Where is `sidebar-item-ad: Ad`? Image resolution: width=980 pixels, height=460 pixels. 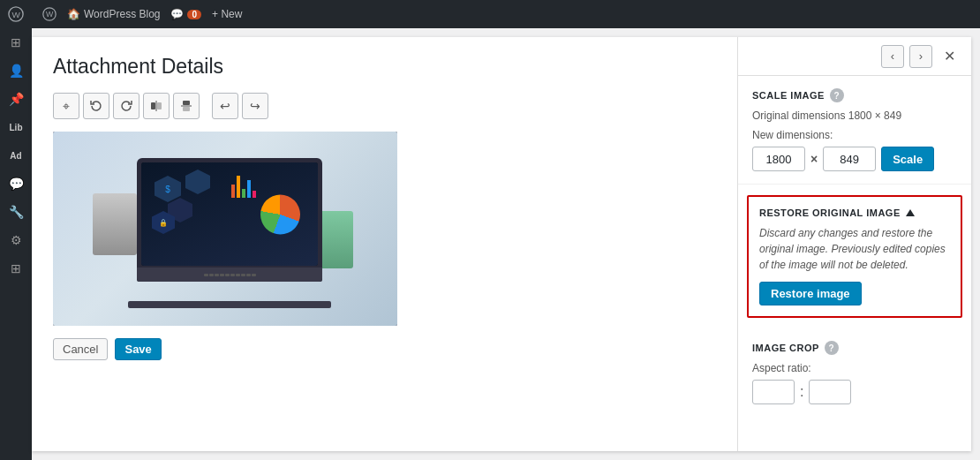 sidebar-item-ad: Ad is located at coordinates (16, 155).